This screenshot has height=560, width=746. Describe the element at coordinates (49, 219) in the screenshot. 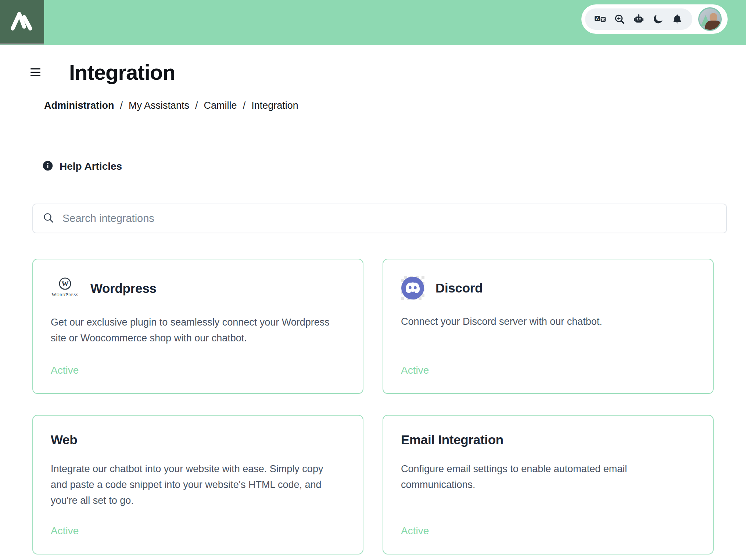

I see `search-icon` at that location.